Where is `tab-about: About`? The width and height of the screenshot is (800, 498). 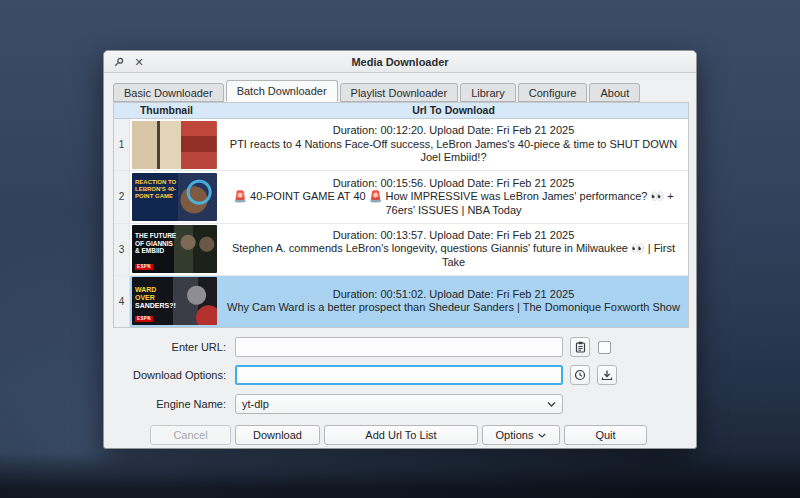
tab-about: About is located at coordinates (614, 92).